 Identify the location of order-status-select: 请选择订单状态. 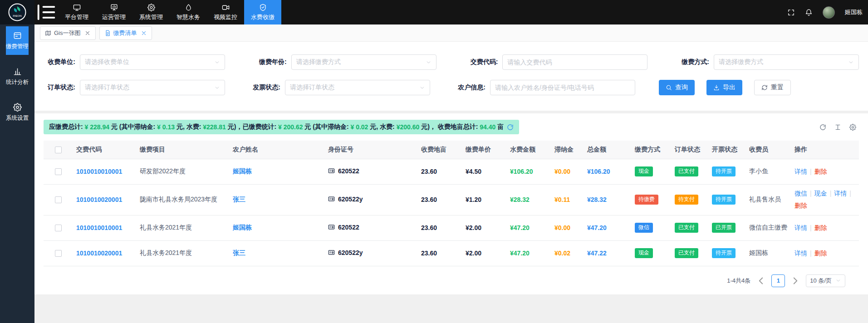
(152, 88).